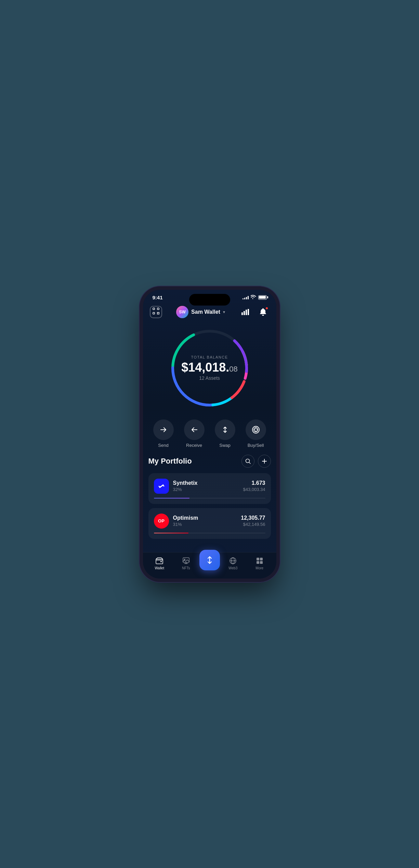 Image resolution: width=419 pixels, height=868 pixels. I want to click on optimism-percent: 31%, so click(205, 524).